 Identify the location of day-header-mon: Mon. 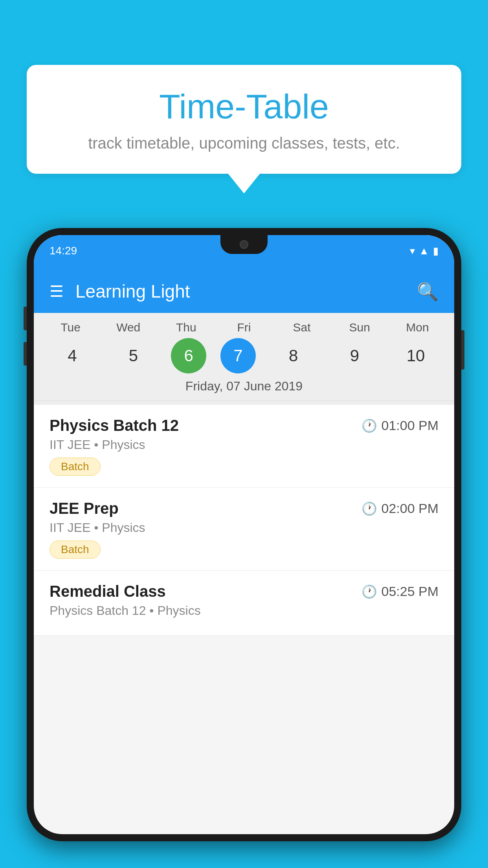
(417, 327).